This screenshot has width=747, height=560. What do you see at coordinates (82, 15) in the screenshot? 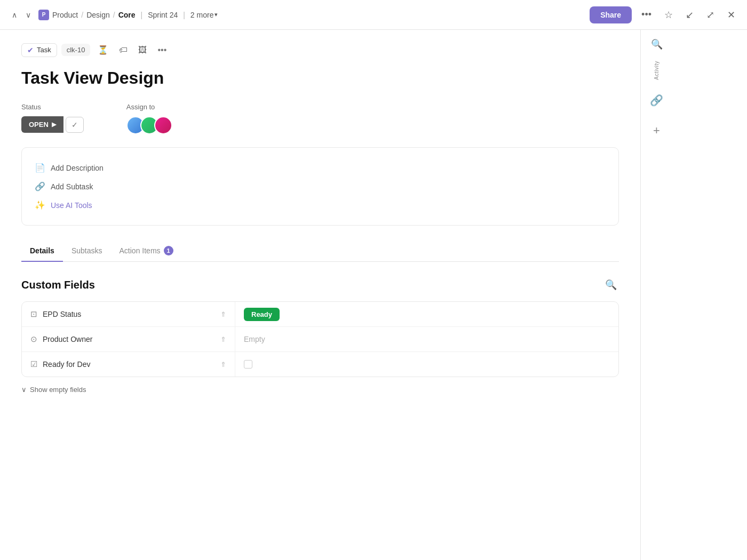
I see `breadcrumb-sep-1: /` at bounding box center [82, 15].